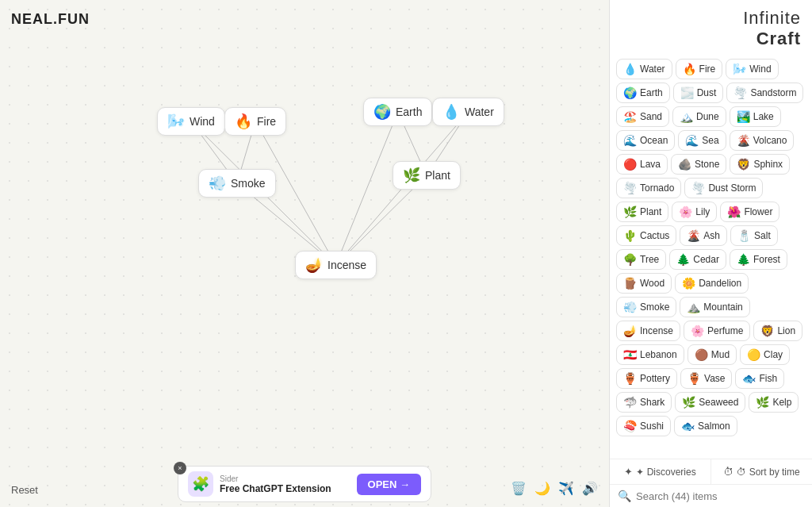 This screenshot has height=507, width=812. Describe the element at coordinates (642, 164) in the screenshot. I see `item-chip: 🔴Lava` at that location.